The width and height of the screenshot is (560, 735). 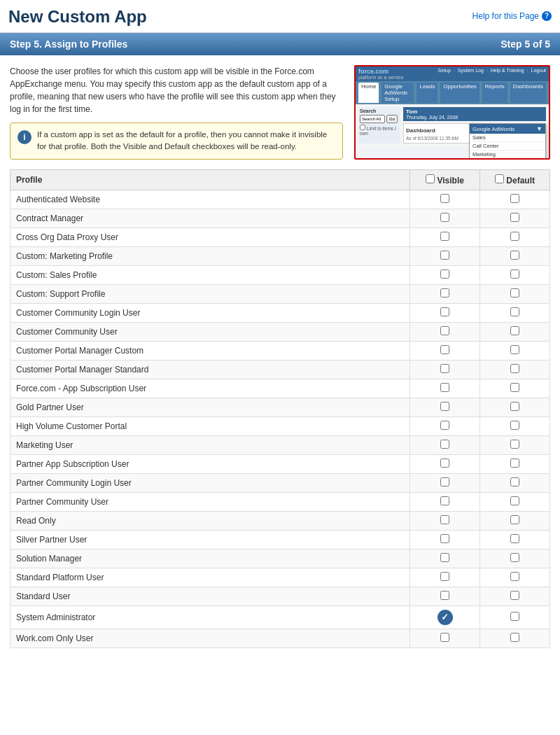 What do you see at coordinates (210, 426) in the screenshot?
I see `profile-name: High Volume Customer Portal` at bounding box center [210, 426].